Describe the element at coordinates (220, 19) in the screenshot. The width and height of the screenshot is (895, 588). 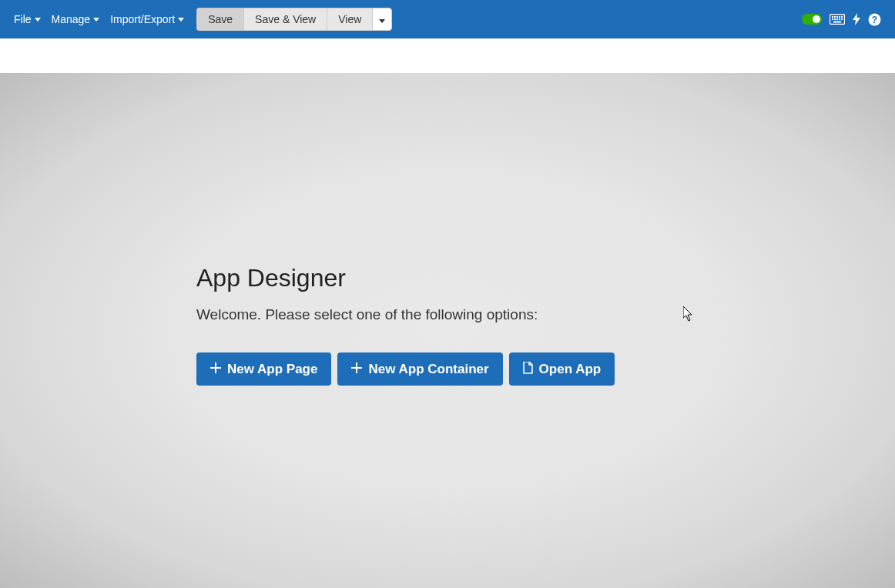
I see `save-button: Save` at that location.